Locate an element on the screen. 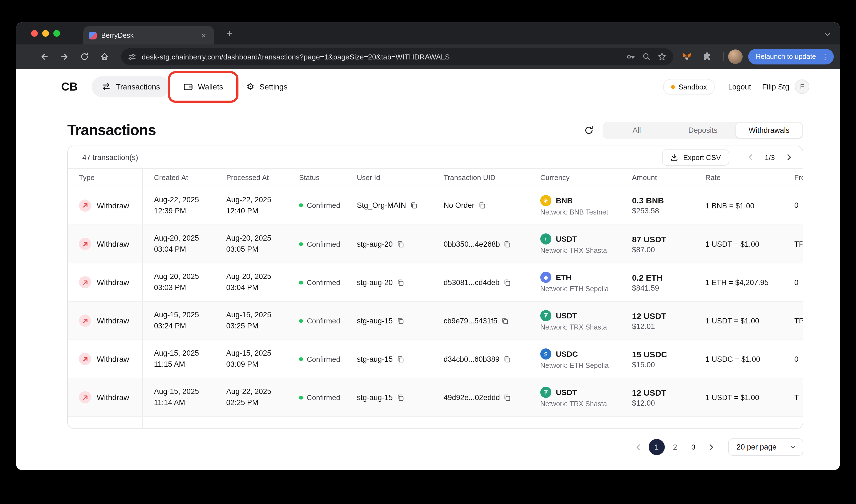 The image size is (856, 504). type-label: Withdraw is located at coordinates (113, 282).